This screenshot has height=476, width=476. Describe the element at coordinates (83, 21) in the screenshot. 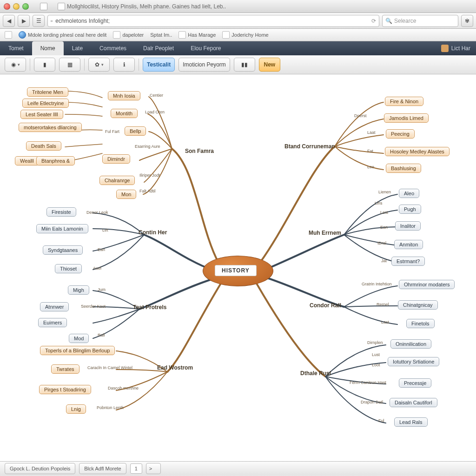

I see `url-text: echmoletons Infolight;` at that location.